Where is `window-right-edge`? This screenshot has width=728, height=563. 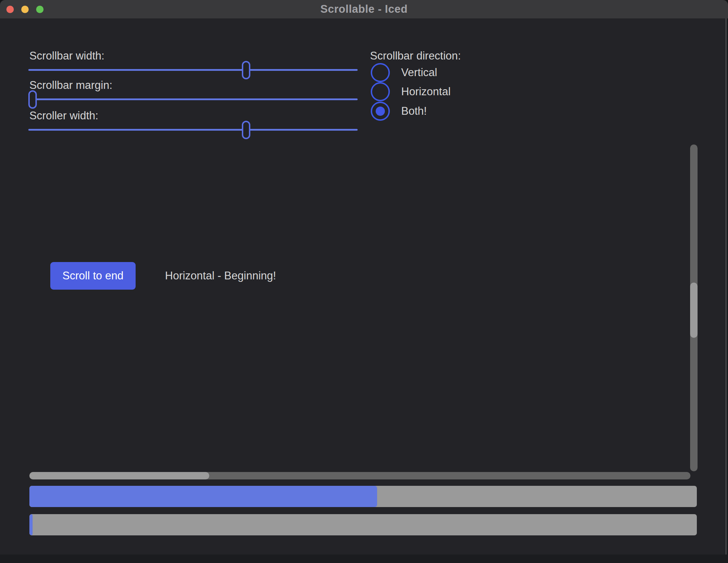 window-right-edge is located at coordinates (726, 286).